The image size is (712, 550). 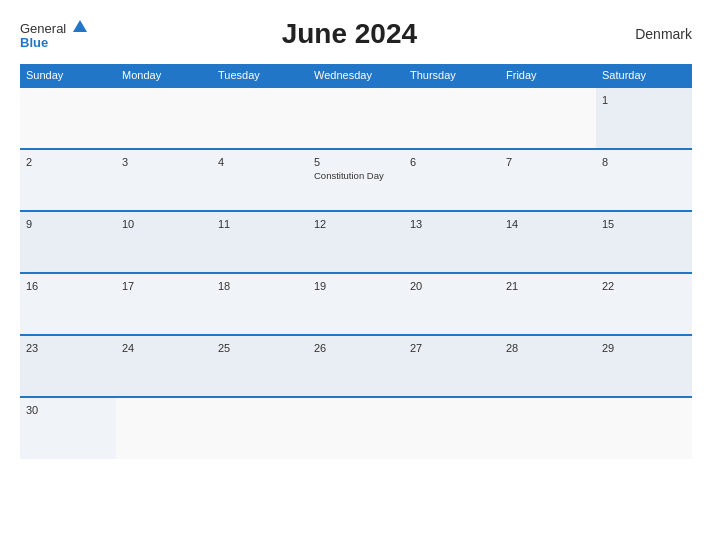 What do you see at coordinates (68, 348) in the screenshot?
I see `day-number: 23` at bounding box center [68, 348].